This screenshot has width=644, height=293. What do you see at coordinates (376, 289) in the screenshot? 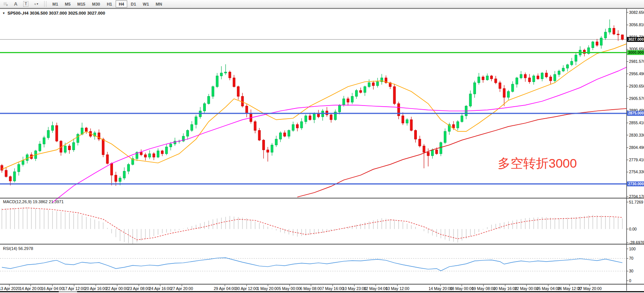
I see `date-label: 12 May 04:00` at bounding box center [376, 289].